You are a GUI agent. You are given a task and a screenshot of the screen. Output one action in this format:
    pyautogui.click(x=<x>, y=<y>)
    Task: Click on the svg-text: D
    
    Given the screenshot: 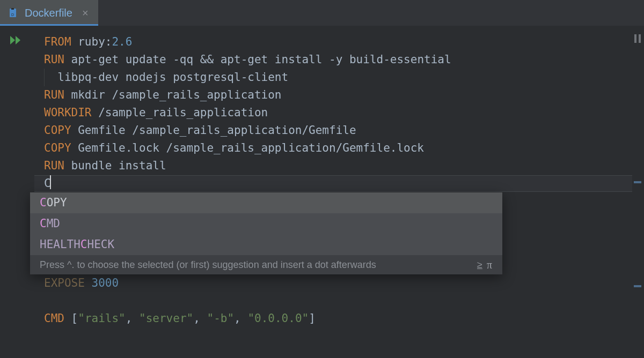 What is the action you would take?
    pyautogui.click(x=13, y=15)
    